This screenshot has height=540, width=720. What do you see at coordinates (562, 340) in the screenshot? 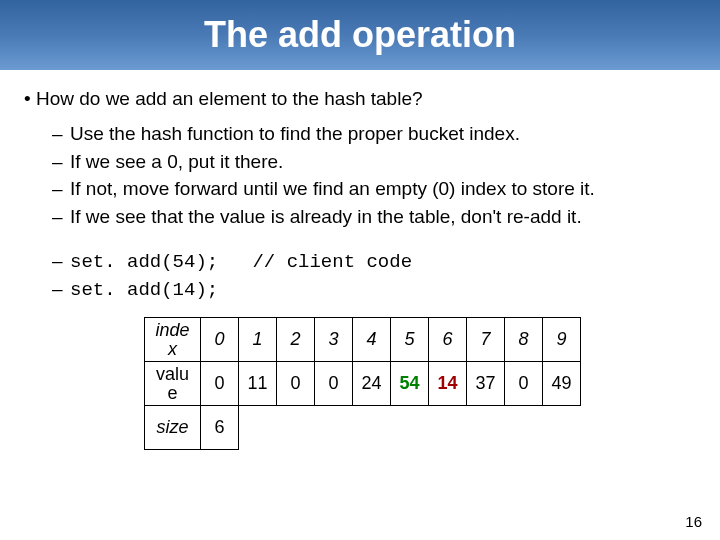
I see `index-cell: 9` at bounding box center [562, 340].